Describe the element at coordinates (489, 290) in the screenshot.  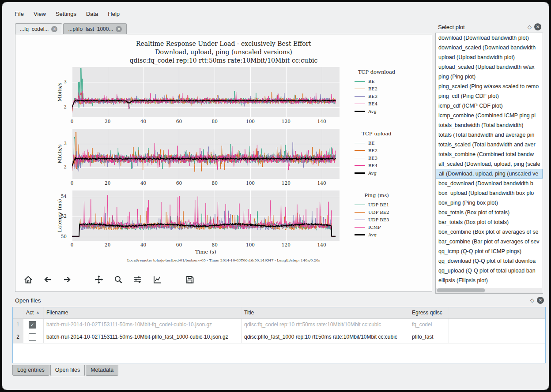
I see `horizontal-scrollbar-track` at that location.